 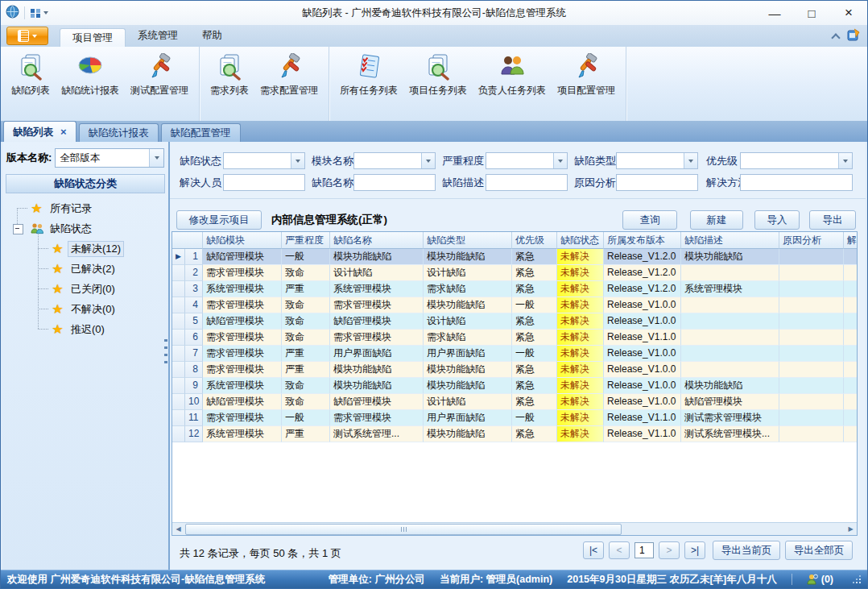 I want to click on doc-tab-defect-report: 缺陷统计报表, so click(x=119, y=132).